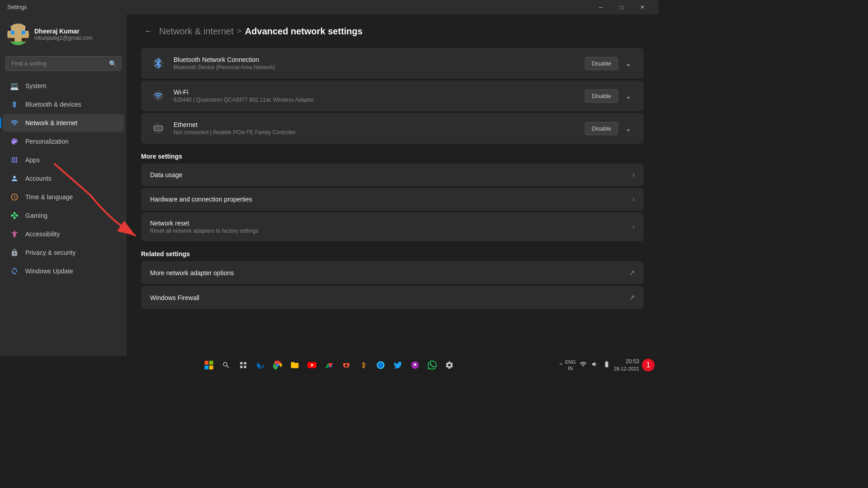  I want to click on taskbar-app-edge, so click(260, 365).